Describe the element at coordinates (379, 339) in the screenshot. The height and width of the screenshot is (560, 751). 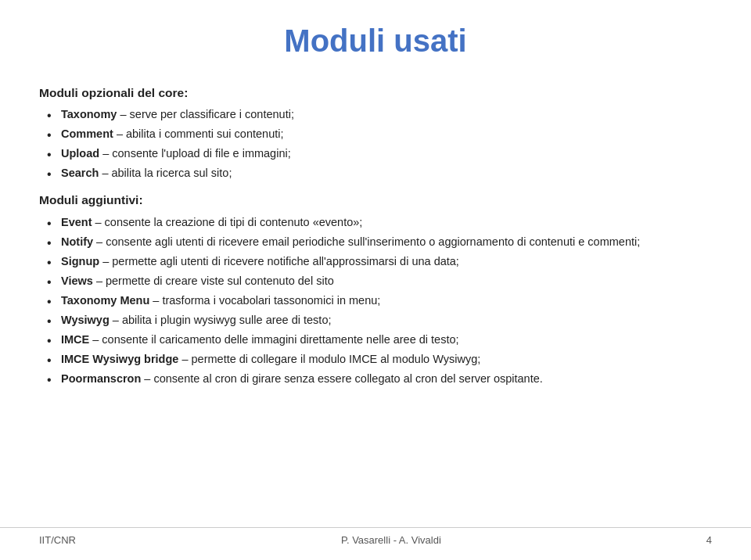
I see `list-item: IMCE – consente il caricamento delle imm…` at that location.